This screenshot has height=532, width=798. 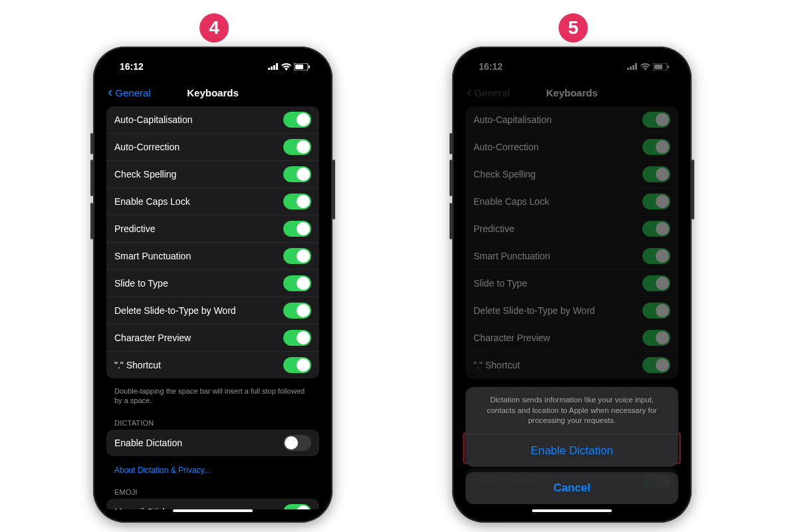 I want to click on nav-title: Keyboards, so click(x=213, y=93).